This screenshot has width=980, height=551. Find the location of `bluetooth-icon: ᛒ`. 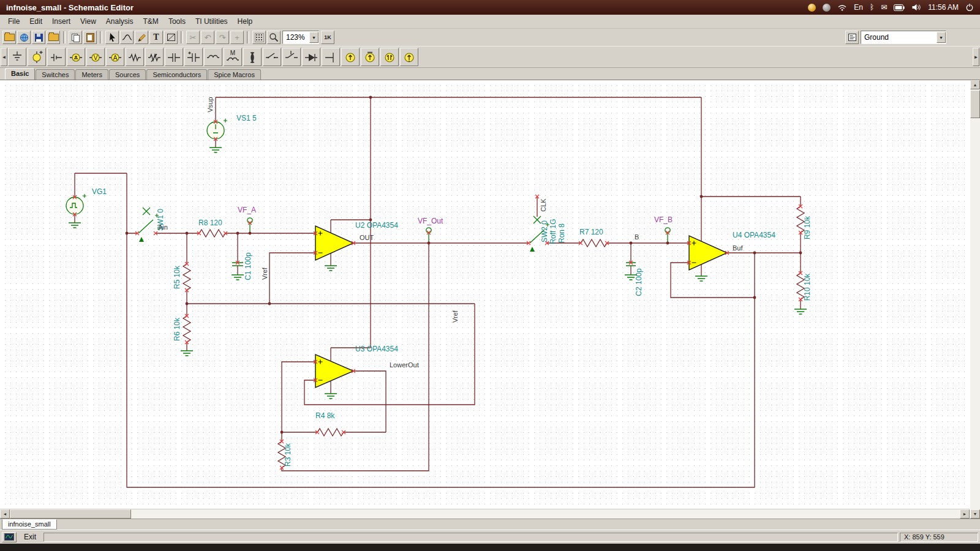

bluetooth-icon: ᛒ is located at coordinates (872, 7).